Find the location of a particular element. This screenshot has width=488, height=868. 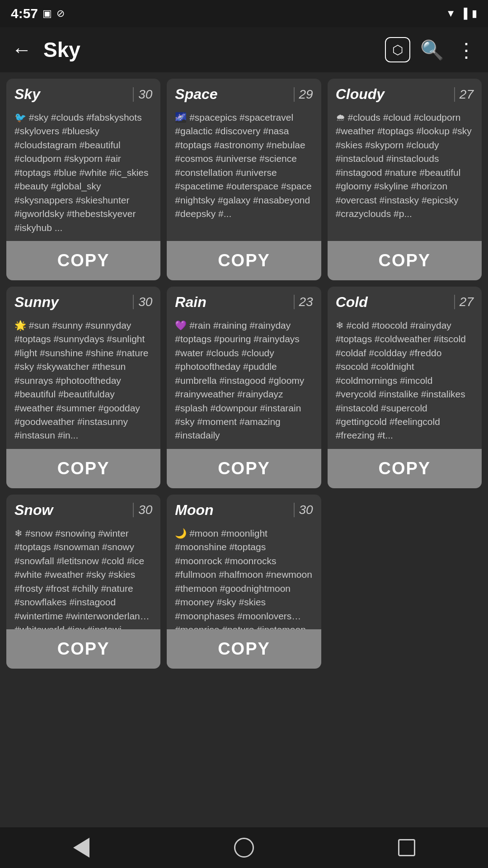

back-button: ← is located at coordinates (22, 50).